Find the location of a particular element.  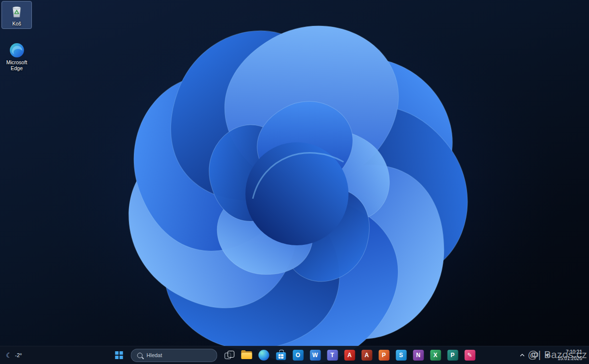

paint-glyph: ✎ is located at coordinates (470, 355).